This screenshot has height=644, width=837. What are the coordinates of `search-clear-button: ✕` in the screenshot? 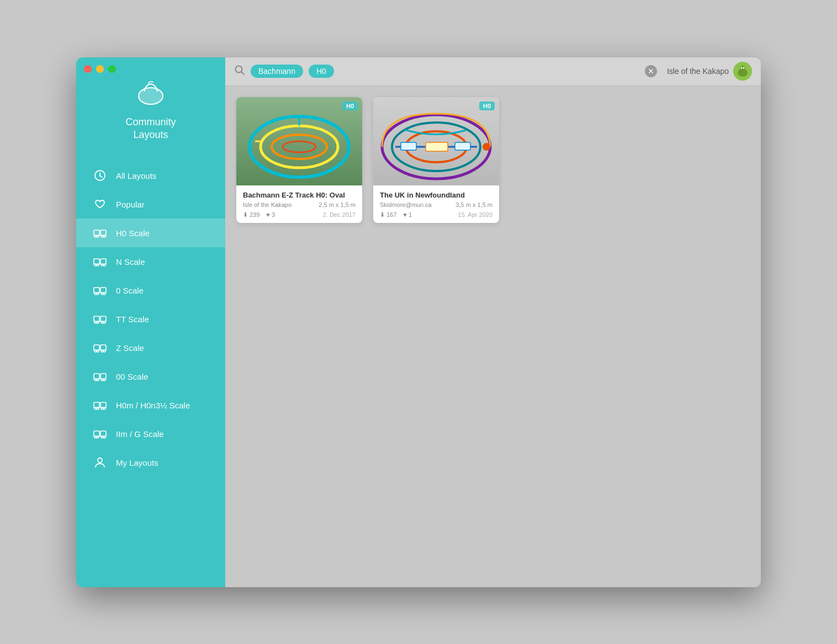 It's located at (651, 71).